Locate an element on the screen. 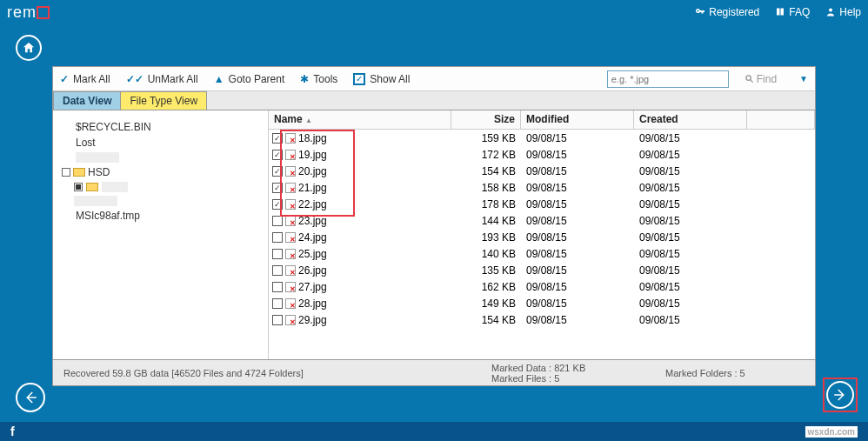 This screenshot has width=868, height=441. file-row: 28.jpg149 KB09/08/1509/08/15 is located at coordinates (542, 303).